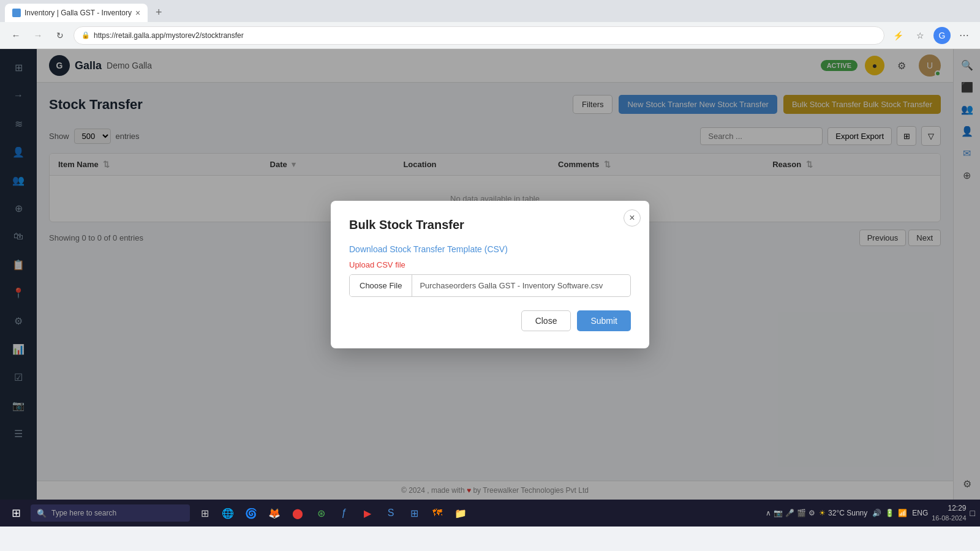 This screenshot has width=980, height=551. What do you see at coordinates (391, 513) in the screenshot?
I see `taskbar-icon-s: S` at bounding box center [391, 513].